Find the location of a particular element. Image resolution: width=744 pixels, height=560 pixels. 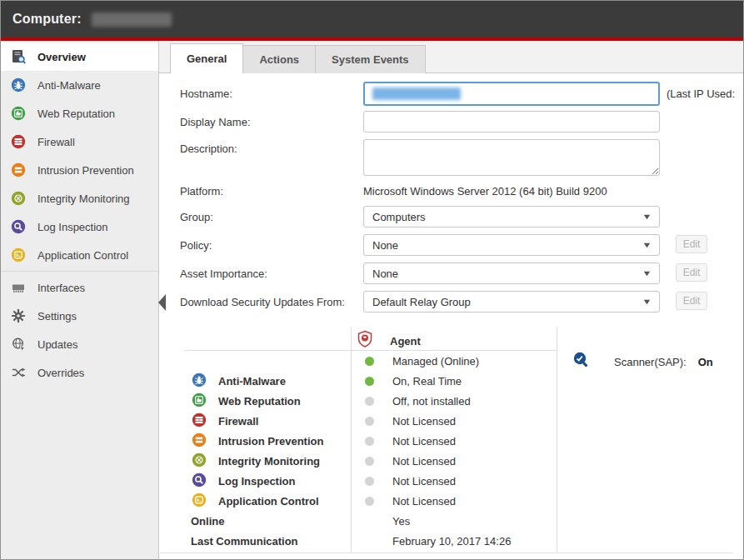

platform-value: Microsoft Windows Server 2012 (64 bit) B… is located at coordinates (485, 192).